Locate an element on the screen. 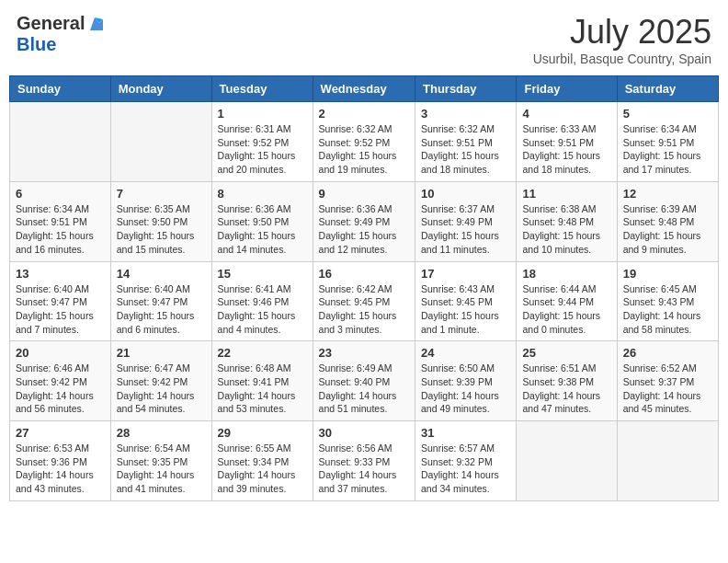 The width and height of the screenshot is (728, 563). day-info: Sunrise: 6:56 AMSunset: 9:33 PMDaylight:… is located at coordinates (364, 469).